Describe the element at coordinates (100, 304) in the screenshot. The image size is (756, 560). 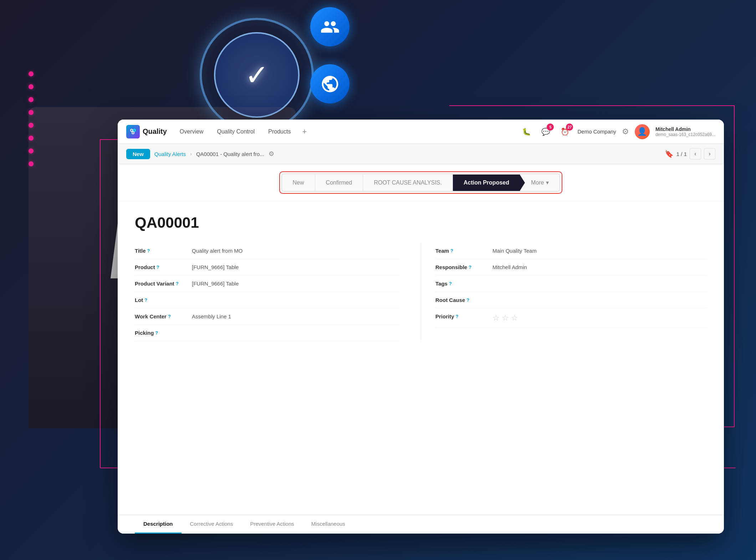
I see `connector-v-left` at that location.